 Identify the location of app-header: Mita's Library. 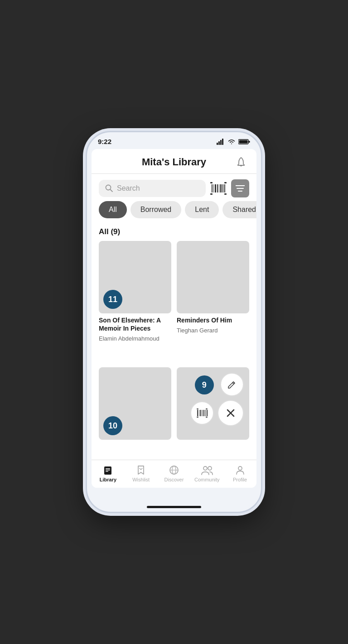
(174, 161).